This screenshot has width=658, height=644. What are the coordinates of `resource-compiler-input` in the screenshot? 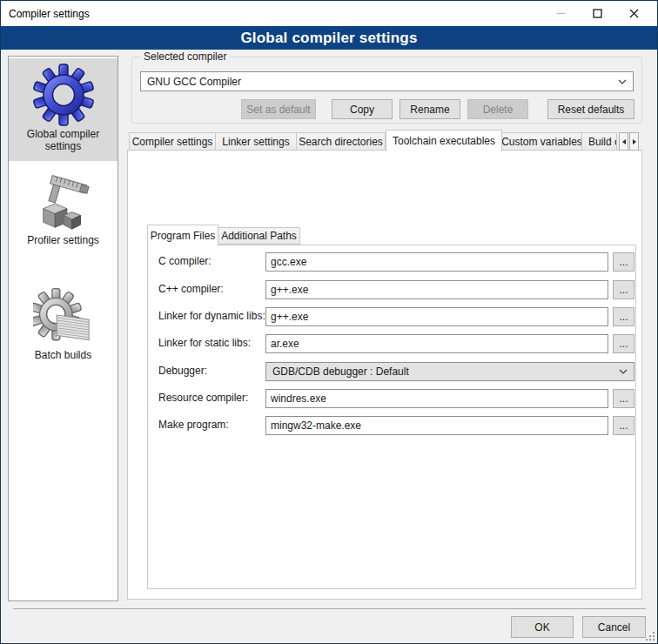 It's located at (437, 399).